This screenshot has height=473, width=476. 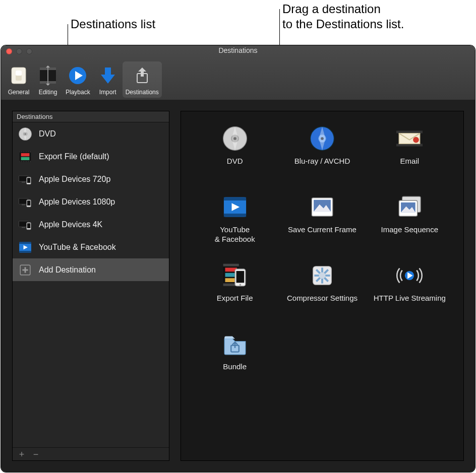 What do you see at coordinates (410, 161) in the screenshot?
I see `palette-item-label: Email` at bounding box center [410, 161].